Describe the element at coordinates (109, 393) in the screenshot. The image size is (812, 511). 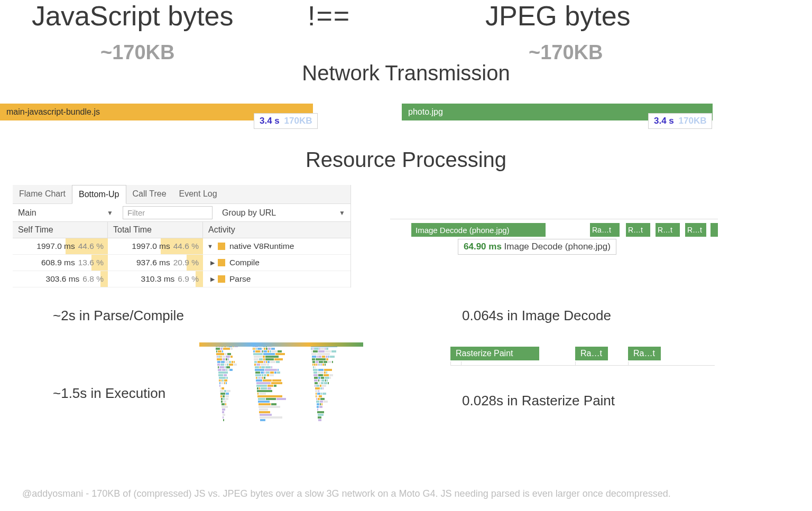
I see `summary-execution: ~1.5s in Execution` at that location.